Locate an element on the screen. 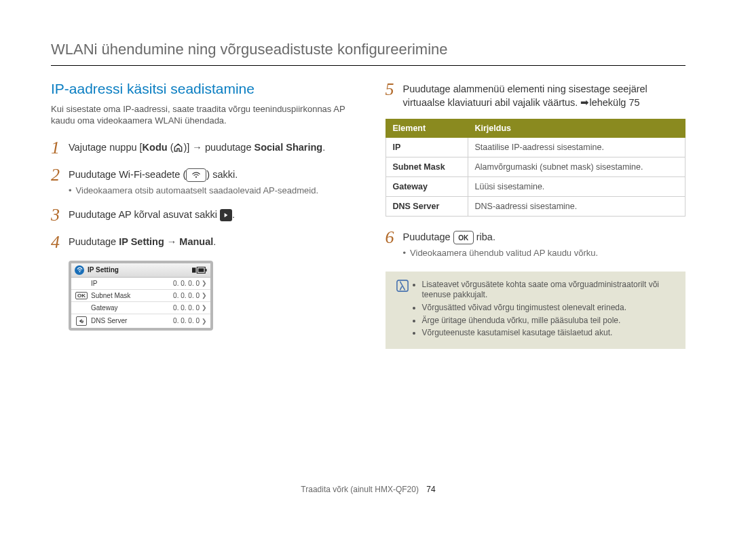 The height and width of the screenshot is (560, 733). step-number-4: 4 is located at coordinates (60, 242).